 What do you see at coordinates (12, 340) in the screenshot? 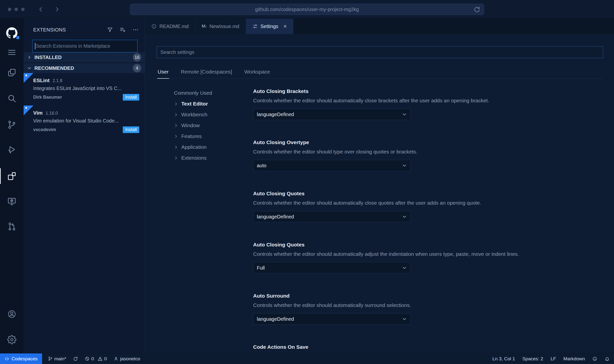
I see `settings-gear-icon` at bounding box center [12, 340].